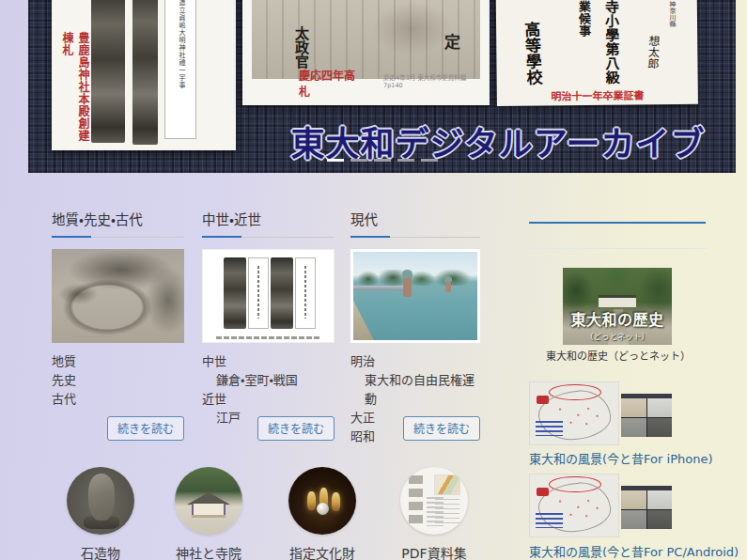  What do you see at coordinates (451, 41) in the screenshot?
I see `kosatsu-text: 定` at bounding box center [451, 41].